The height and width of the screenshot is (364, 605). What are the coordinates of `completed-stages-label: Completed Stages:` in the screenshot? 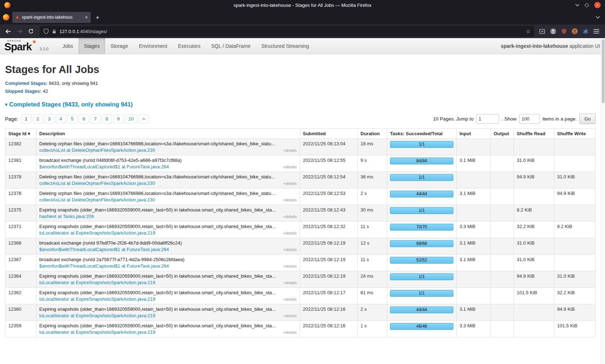 It's located at (26, 83).